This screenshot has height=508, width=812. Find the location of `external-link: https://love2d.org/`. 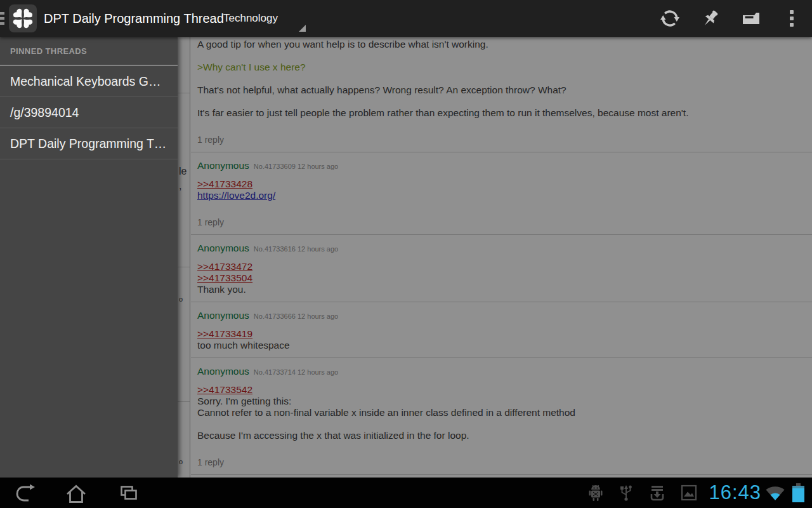

external-link: https://love2d.org/ is located at coordinates (501, 196).